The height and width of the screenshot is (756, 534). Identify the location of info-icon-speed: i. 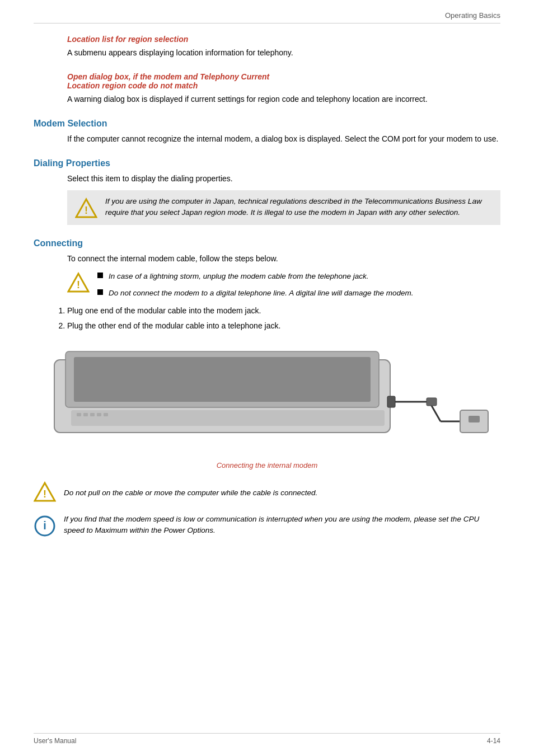
(45, 527).